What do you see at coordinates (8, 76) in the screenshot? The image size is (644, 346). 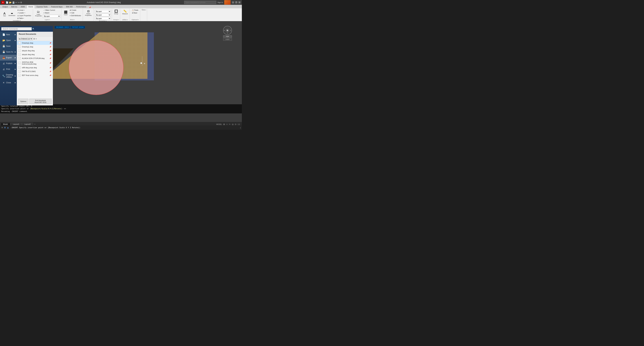 I see `menu-item-drawing-utilities: 🔧 Drawing Utilities ▶` at bounding box center [8, 76].